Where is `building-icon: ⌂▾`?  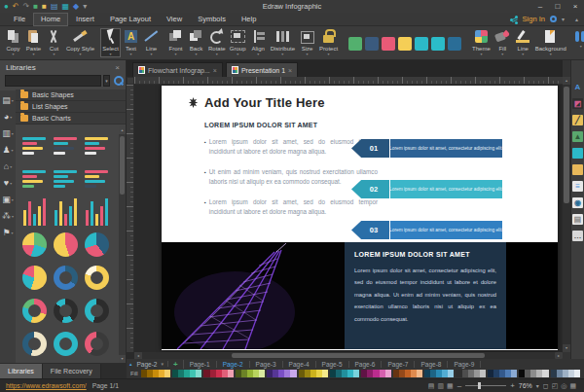
building-icon: ⌂▾ is located at coordinates (8, 166).